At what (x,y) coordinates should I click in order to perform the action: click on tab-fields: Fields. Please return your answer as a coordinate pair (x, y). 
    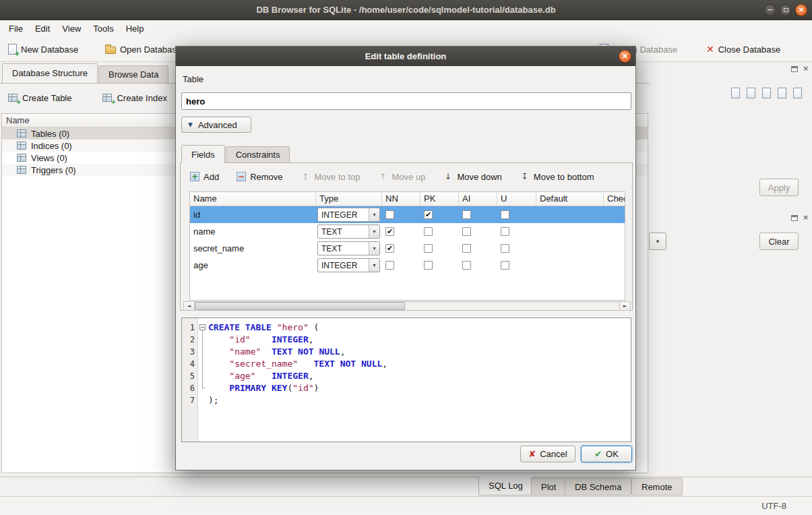
    Looking at the image, I should click on (204, 154).